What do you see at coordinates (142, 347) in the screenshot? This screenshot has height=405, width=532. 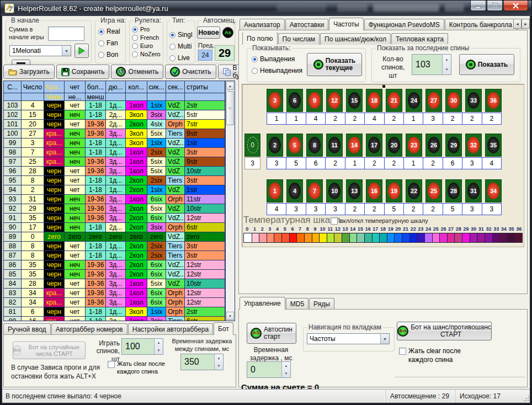 I see `spins-count-spinner: 100 ▲▼` at bounding box center [142, 347].